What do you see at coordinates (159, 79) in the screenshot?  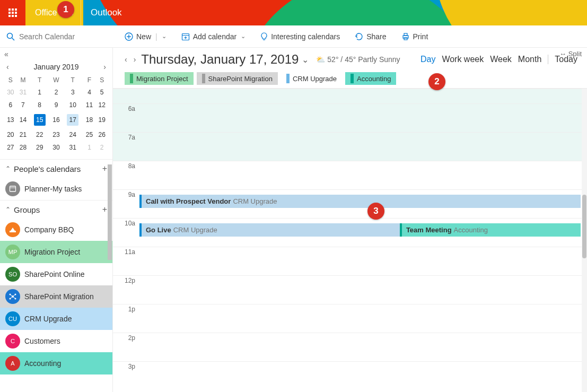 I see `category-tag: Migration Project` at bounding box center [159, 79].